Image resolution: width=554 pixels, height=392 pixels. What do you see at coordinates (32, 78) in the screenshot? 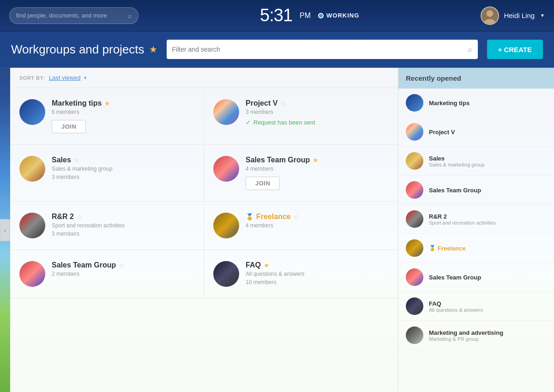
I see `sort-by-label: SORT BY:` at bounding box center [32, 78].